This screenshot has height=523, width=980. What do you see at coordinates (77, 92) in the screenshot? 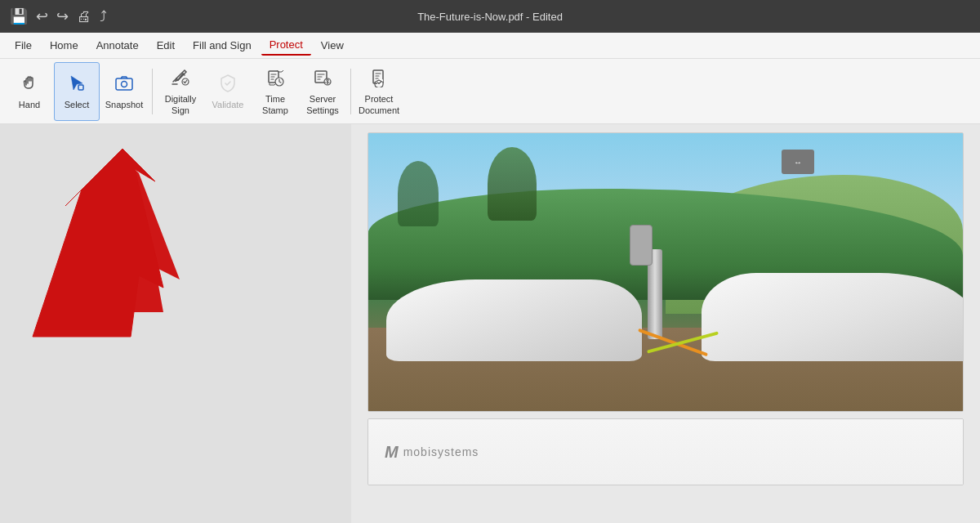
I see `select-button: Select` at bounding box center [77, 92].